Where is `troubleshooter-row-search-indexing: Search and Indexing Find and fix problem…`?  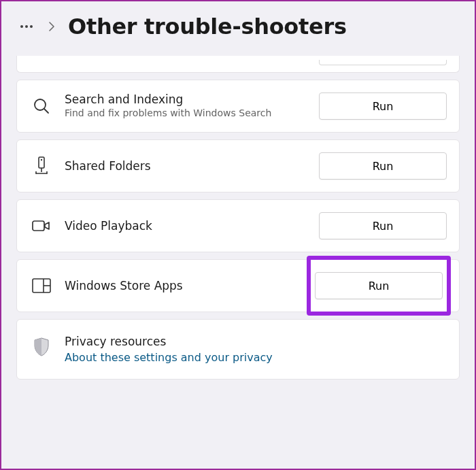
troubleshooter-row-search-indexing: Search and Indexing Find and fix problem… is located at coordinates (238, 106).